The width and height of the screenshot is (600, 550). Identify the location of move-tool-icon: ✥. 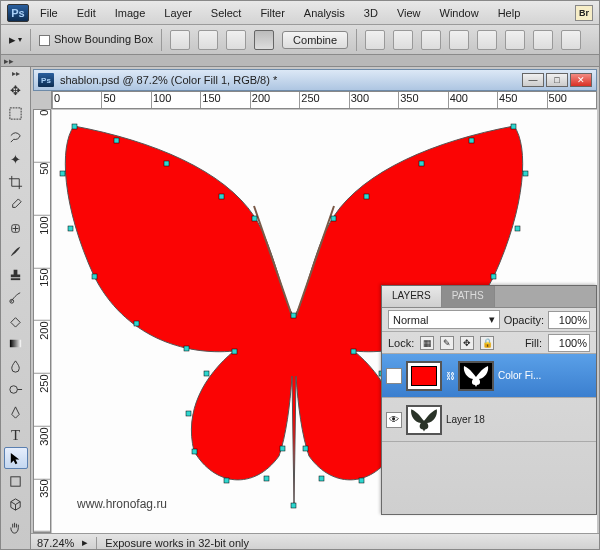
(16, 90).